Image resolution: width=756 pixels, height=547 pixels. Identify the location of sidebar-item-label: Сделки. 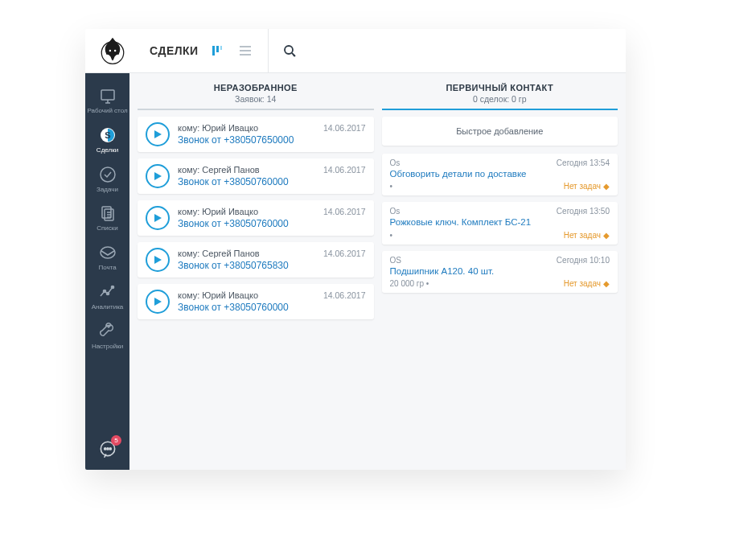
(108, 151).